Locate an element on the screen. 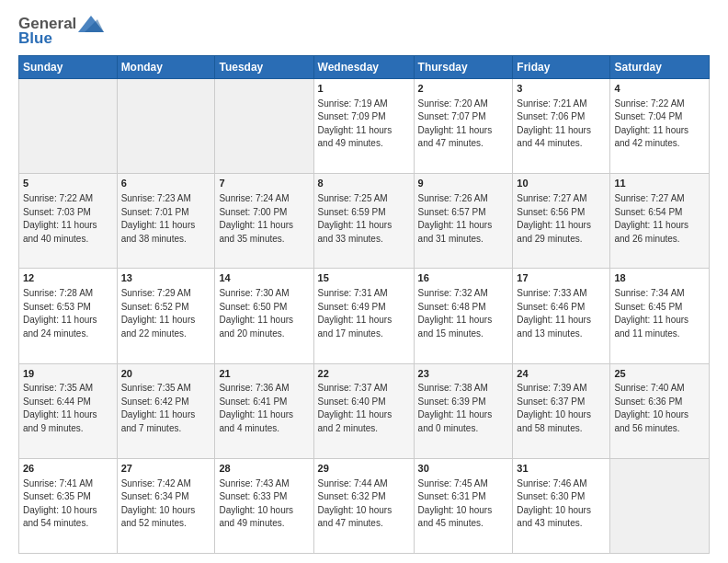 The width and height of the screenshot is (728, 563). logo: General Blue is located at coordinates (61, 31).